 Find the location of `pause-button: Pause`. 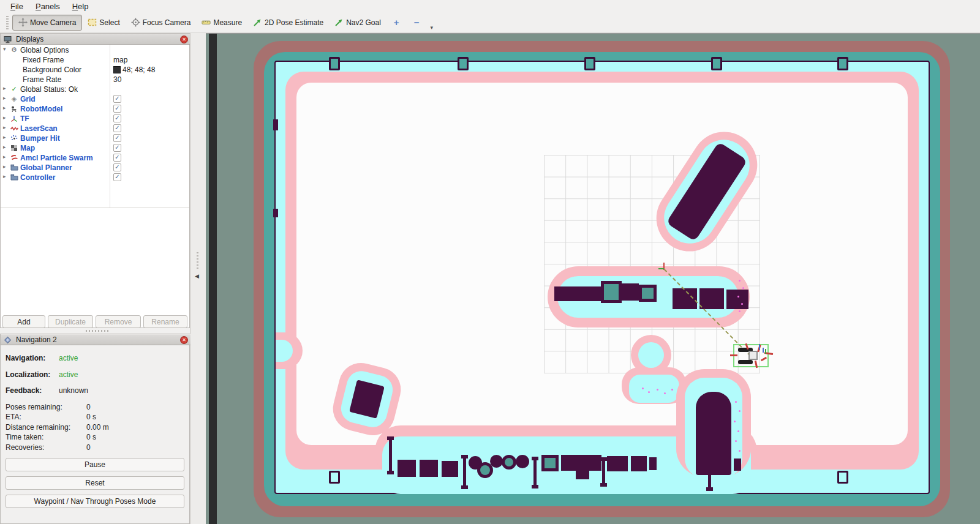

pause-button: Pause is located at coordinates (95, 465).